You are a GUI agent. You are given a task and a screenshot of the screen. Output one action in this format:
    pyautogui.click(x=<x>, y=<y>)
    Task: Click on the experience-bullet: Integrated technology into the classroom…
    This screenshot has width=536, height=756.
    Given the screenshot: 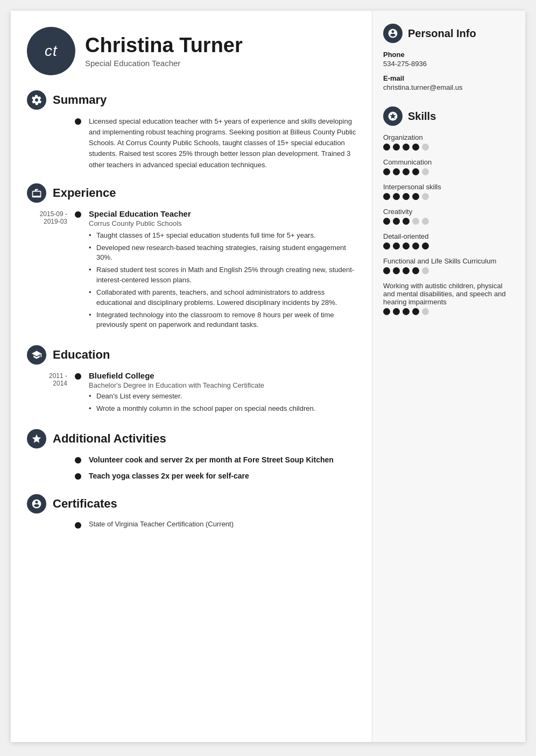 What is the action you would take?
    pyautogui.click(x=225, y=320)
    